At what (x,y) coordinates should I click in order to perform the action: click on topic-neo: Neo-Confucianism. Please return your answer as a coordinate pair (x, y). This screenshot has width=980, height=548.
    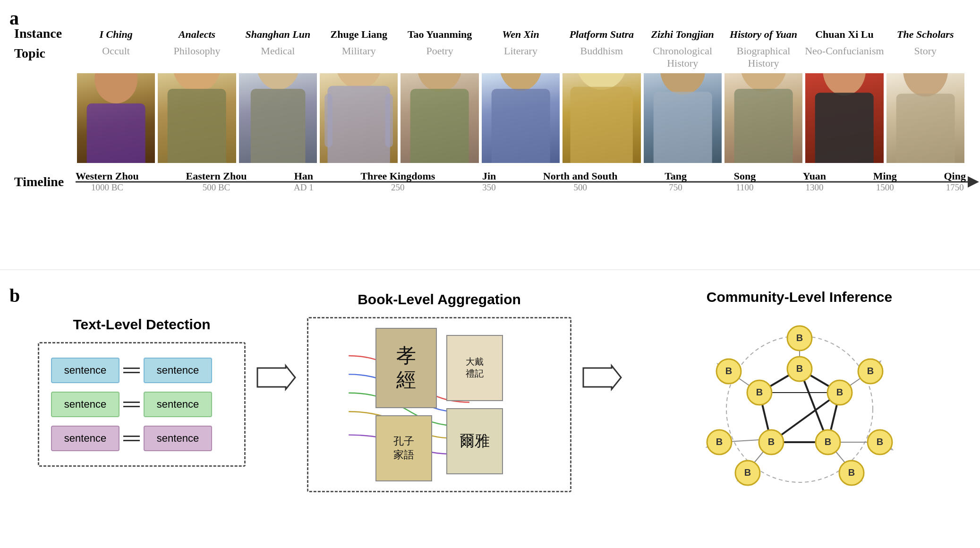
    Looking at the image, I should click on (844, 51).